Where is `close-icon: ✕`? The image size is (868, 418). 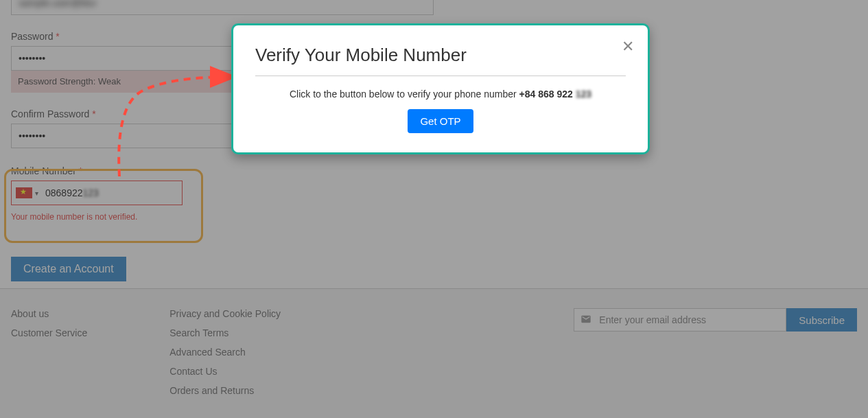 close-icon: ✕ is located at coordinates (628, 47).